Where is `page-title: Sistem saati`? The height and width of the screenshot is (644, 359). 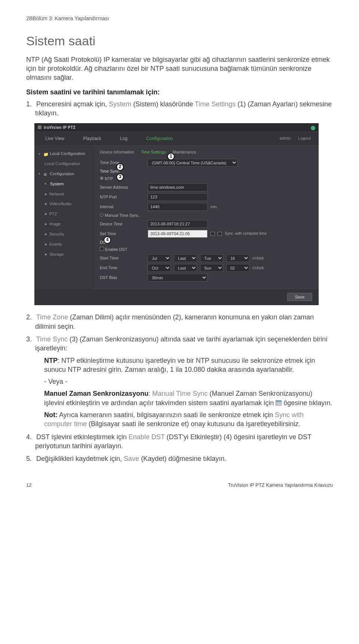 page-title: Sistem saati is located at coordinates (180, 41).